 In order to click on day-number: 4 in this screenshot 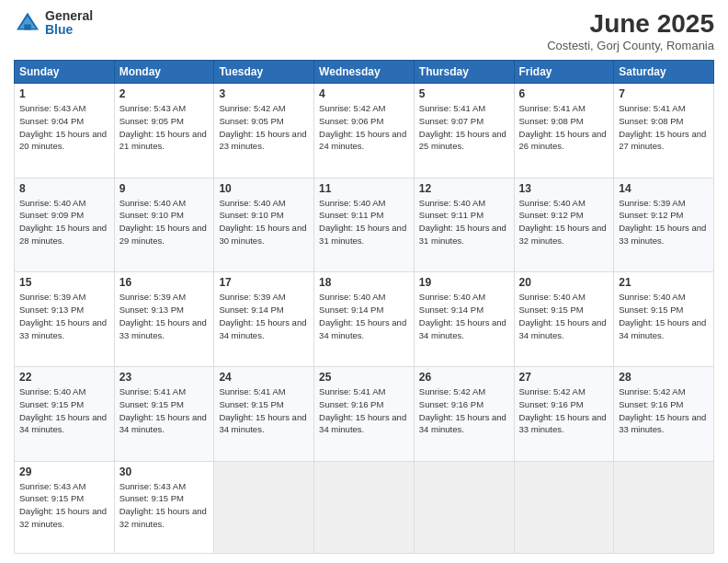, I will do `click(364, 94)`.